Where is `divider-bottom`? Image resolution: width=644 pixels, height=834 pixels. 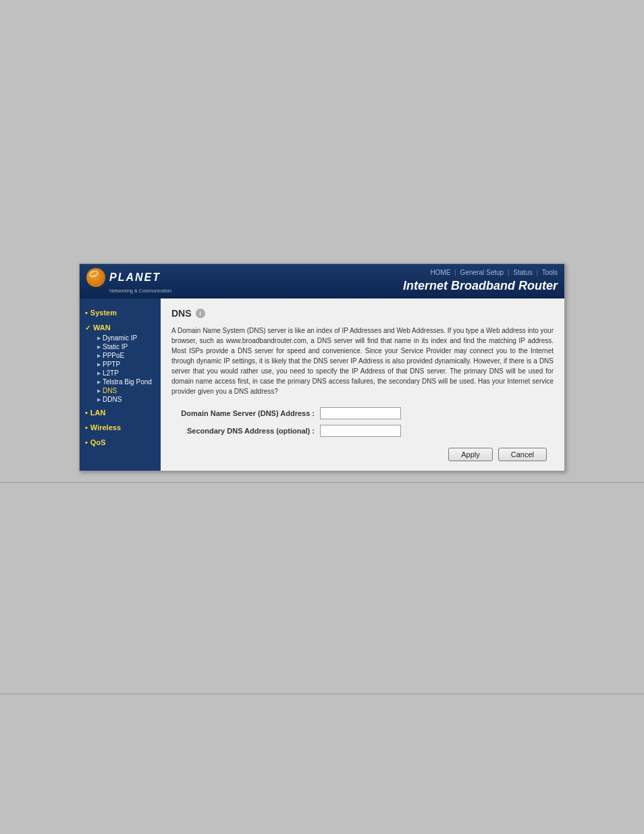
divider-bottom is located at coordinates (322, 694).